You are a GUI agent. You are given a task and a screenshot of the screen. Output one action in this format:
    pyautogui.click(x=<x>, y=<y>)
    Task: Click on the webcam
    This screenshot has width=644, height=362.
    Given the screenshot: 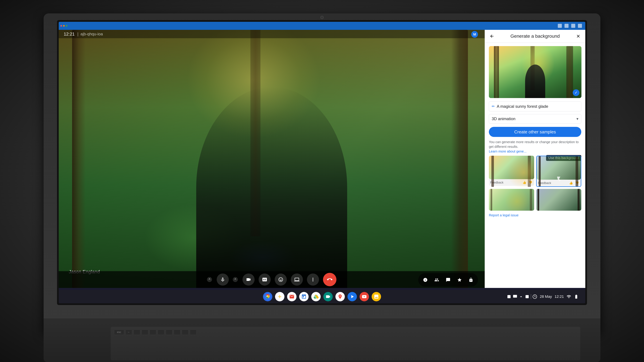 What is the action you would take?
    pyautogui.click(x=322, y=17)
    